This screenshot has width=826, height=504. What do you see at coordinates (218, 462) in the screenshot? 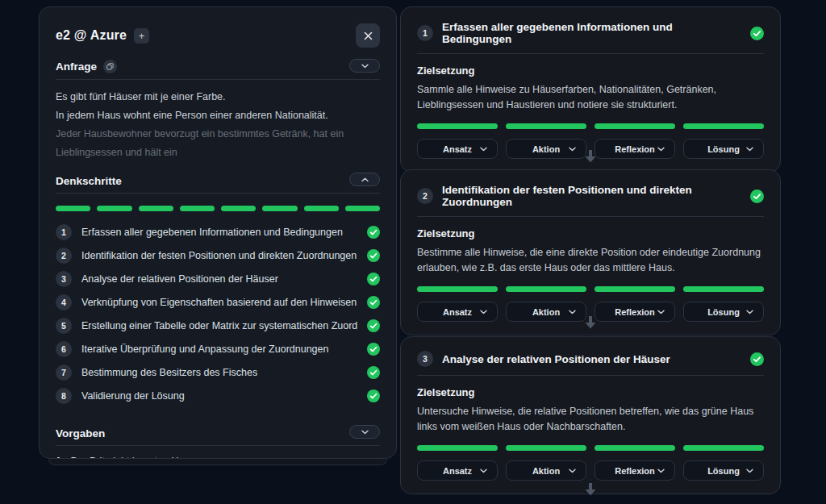
I see `panel-stack-edge` at bounding box center [218, 462].